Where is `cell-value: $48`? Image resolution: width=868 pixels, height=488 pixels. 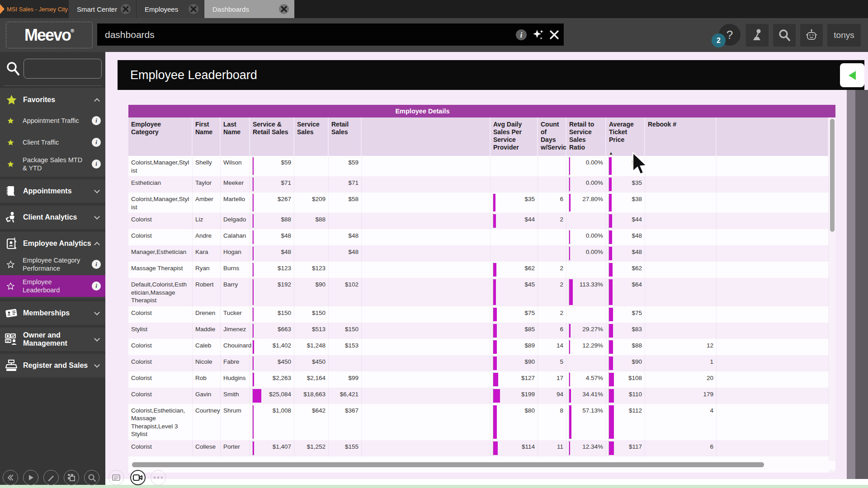
cell-value: $48 is located at coordinates (286, 252).